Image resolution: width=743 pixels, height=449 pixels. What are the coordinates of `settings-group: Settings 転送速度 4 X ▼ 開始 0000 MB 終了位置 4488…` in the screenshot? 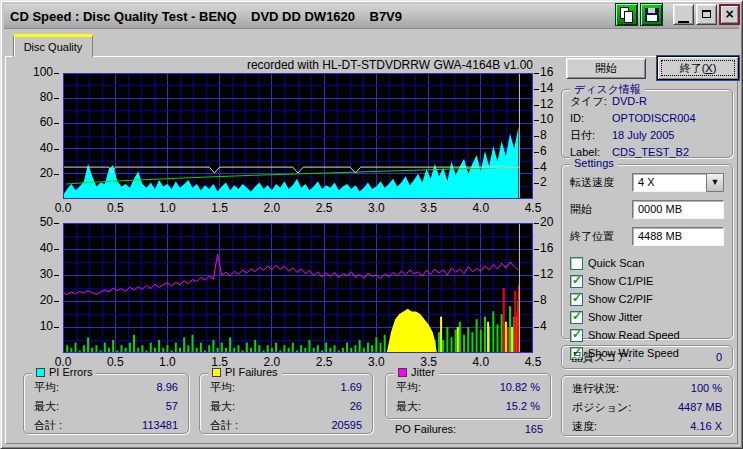 It's located at (647, 252).